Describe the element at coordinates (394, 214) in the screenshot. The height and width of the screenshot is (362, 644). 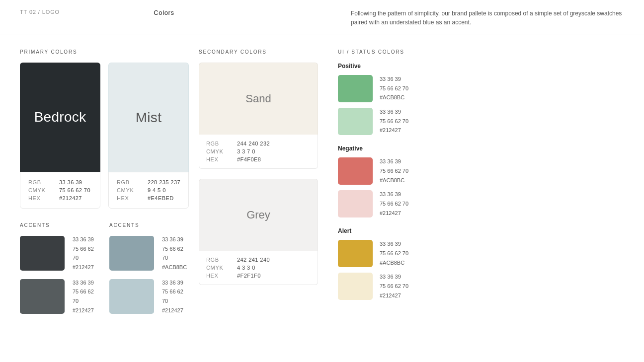
I see `negative-hex-2: #212427` at that location.